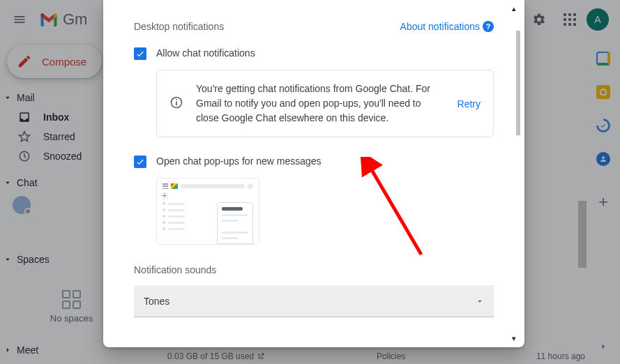 The width and height of the screenshot is (620, 364). What do you see at coordinates (176, 103) in the screenshot?
I see `info-icon` at bounding box center [176, 103].